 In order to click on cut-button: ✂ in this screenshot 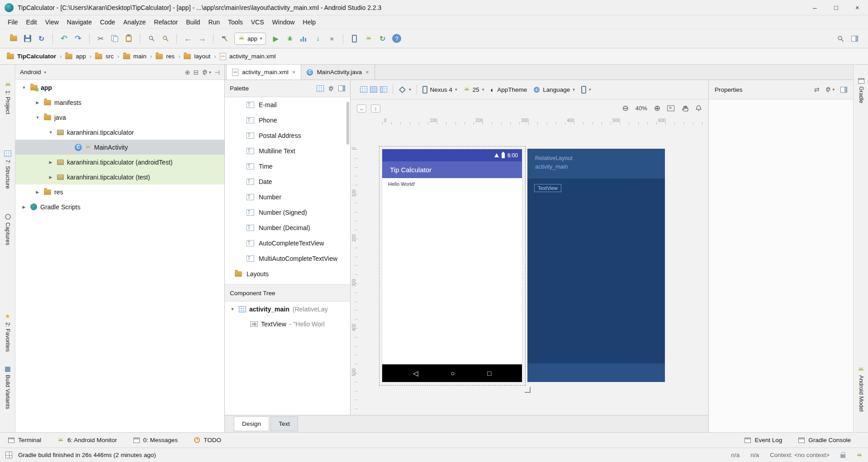, I will do `click(100, 39)`.